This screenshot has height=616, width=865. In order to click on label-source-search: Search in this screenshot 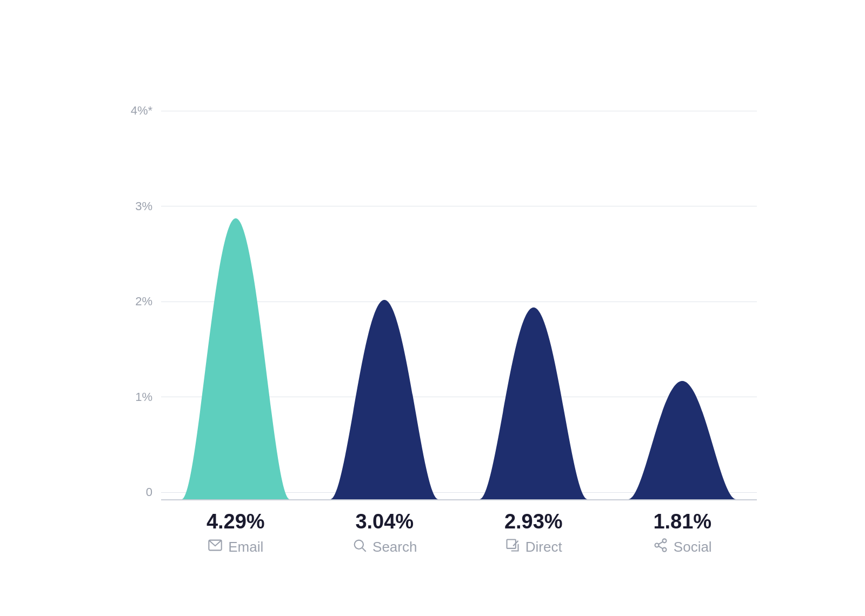, I will do `click(384, 547)`.